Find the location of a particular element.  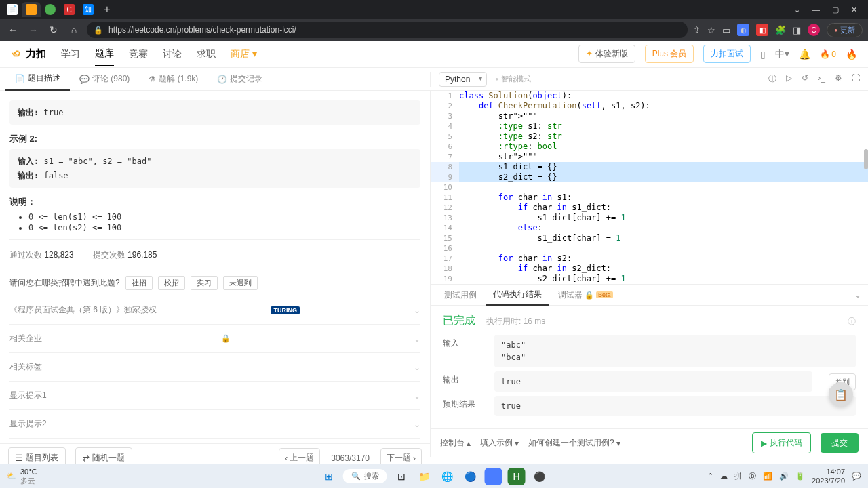

code-line: 17 for char in s2: is located at coordinates (650, 259).